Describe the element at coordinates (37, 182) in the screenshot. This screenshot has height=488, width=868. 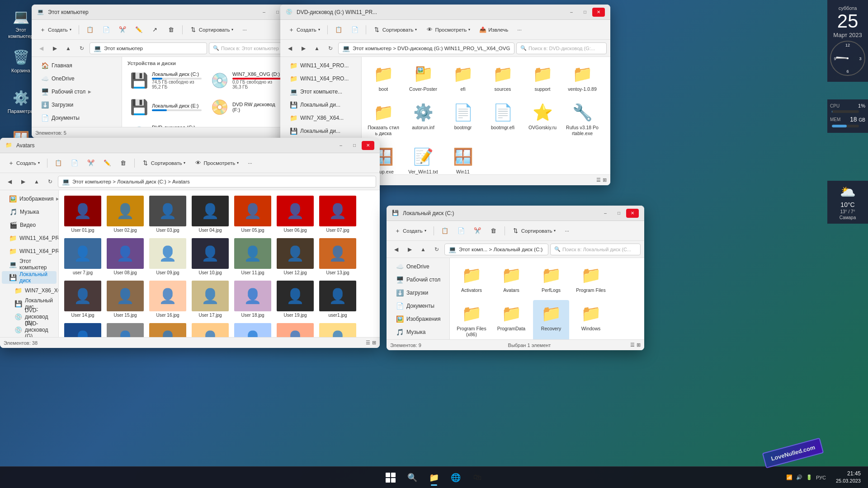
I see `avatars-up-button: ▲` at that location.